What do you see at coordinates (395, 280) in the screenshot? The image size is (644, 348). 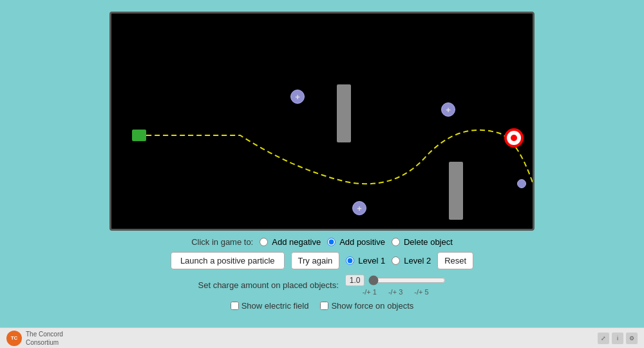 I see `slider-row: 1.0` at bounding box center [395, 280].